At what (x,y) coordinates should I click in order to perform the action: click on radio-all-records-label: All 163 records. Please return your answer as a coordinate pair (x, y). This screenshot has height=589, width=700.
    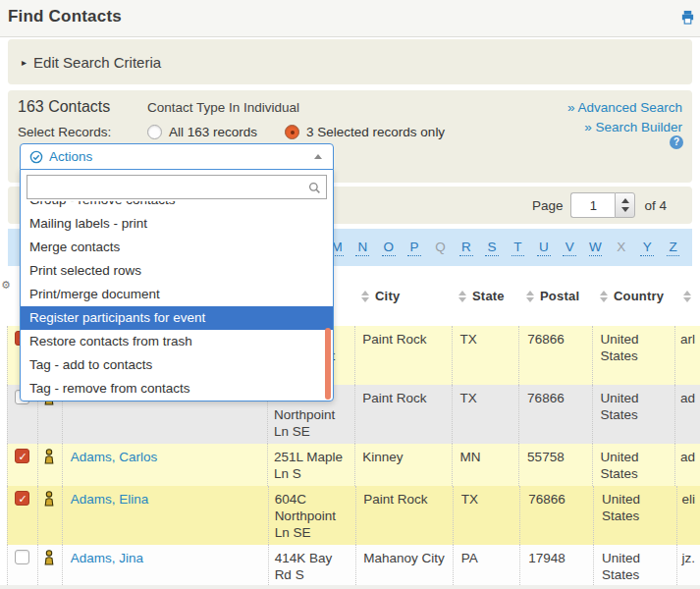
    Looking at the image, I should click on (213, 132).